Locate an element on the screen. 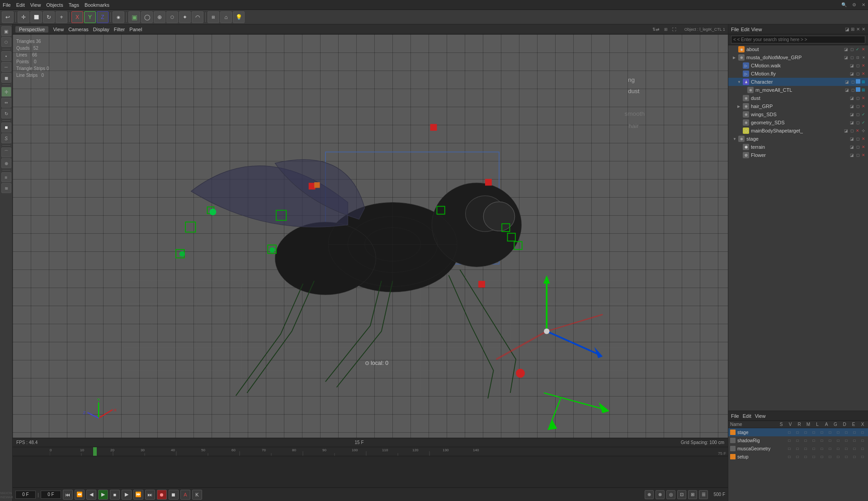 The height and width of the screenshot is (501, 868). sr-flag-a: □ is located at coordinates (830, 440).